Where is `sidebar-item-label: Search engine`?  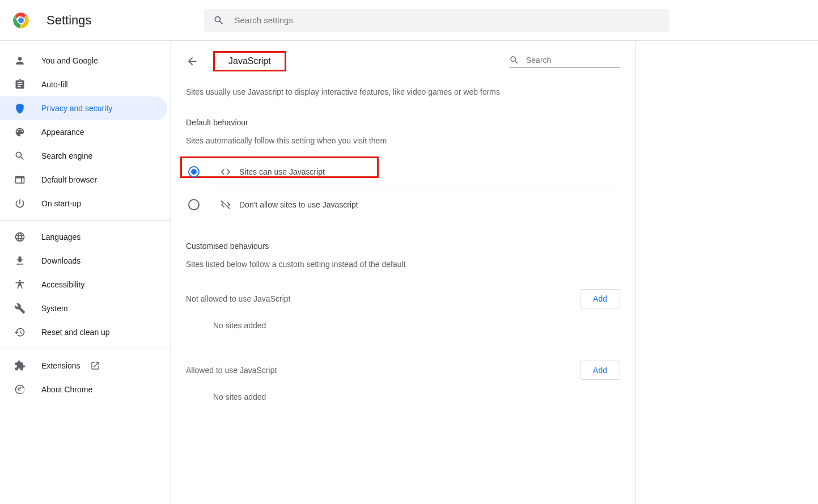 sidebar-item-label: Search engine is located at coordinates (67, 156).